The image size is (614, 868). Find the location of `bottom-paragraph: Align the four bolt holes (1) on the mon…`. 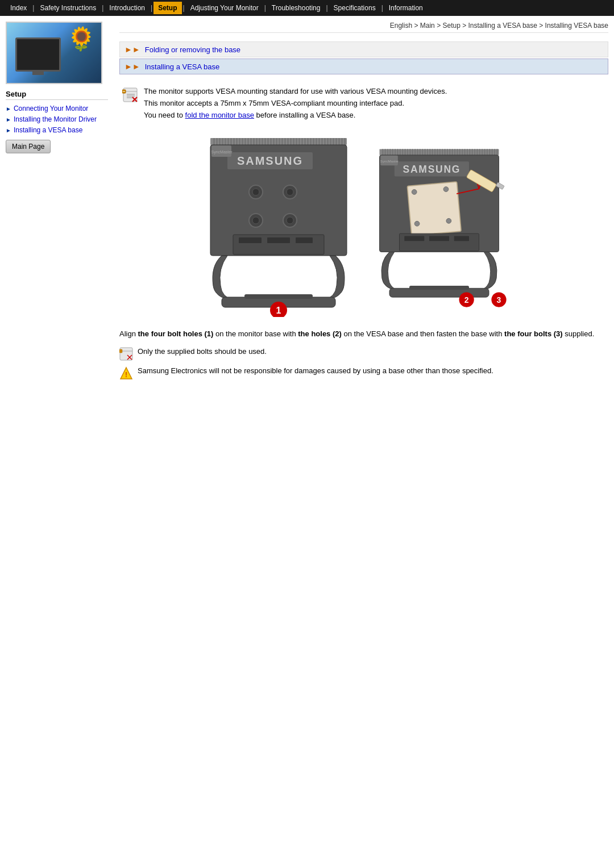

bottom-paragraph: Align the four bolt holes (1) on the mon… is located at coordinates (364, 334).